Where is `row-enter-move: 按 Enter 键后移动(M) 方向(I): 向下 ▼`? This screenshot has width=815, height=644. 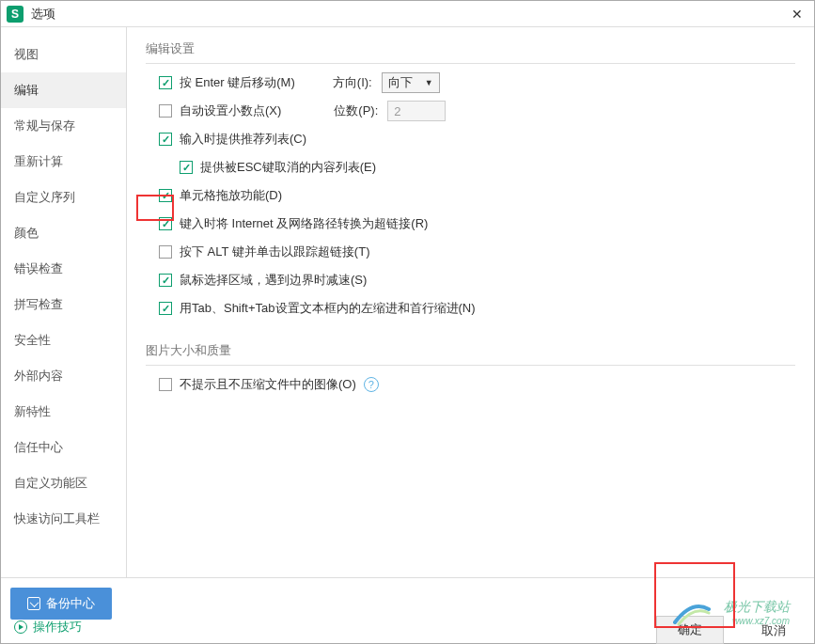 row-enter-move: 按 Enter 键后移动(M) 方向(I): 向下 ▼ is located at coordinates (478, 83).